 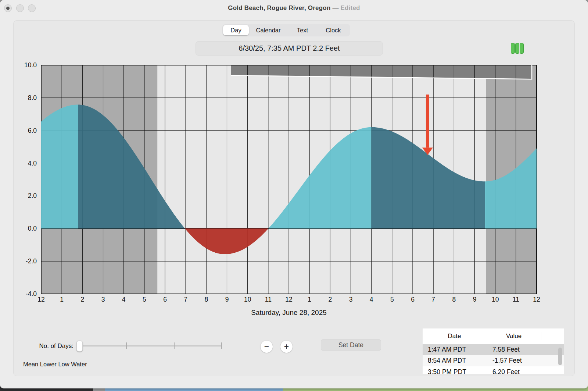 I want to click on moon-phase-icon, so click(x=517, y=49).